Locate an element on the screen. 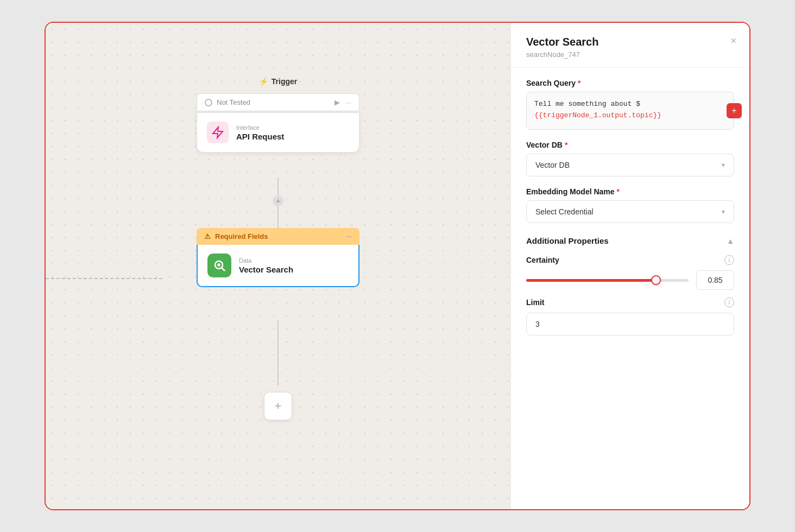 The image size is (795, 532). vector-node-title: Vector Search is located at coordinates (266, 269).